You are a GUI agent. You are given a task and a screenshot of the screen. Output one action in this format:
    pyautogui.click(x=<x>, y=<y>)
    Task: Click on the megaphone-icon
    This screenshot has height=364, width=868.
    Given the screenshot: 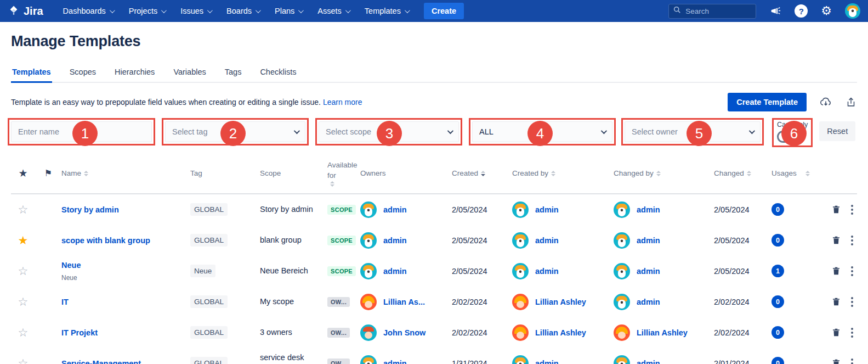 What is the action you would take?
    pyautogui.click(x=775, y=11)
    